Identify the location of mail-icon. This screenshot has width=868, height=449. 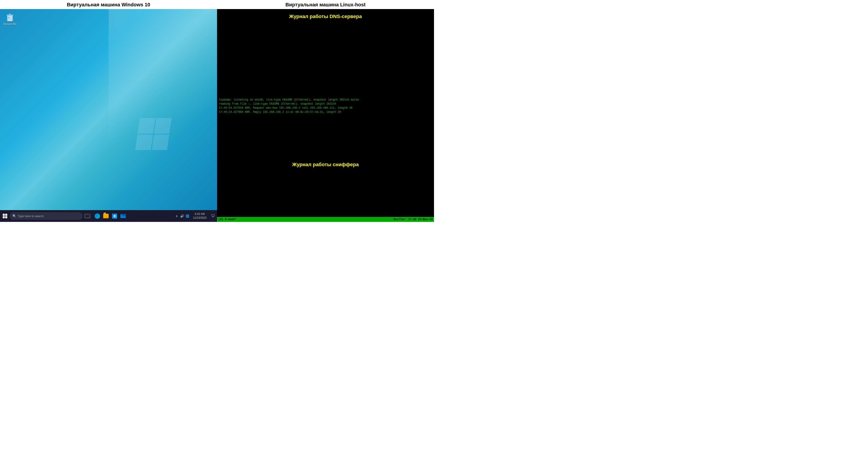
(123, 216).